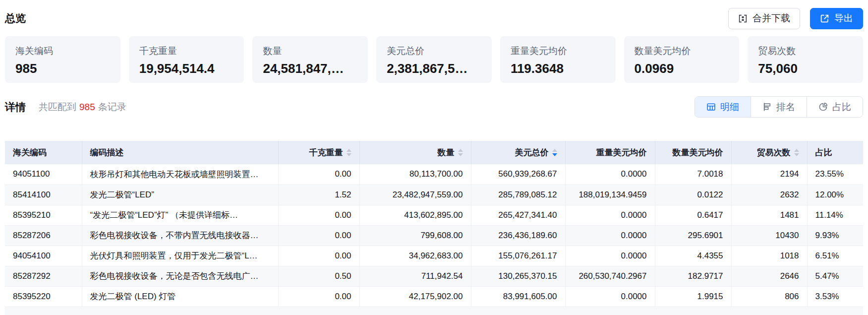 The height and width of the screenshot is (315, 868). What do you see at coordinates (58, 107) in the screenshot?
I see `match-prefix: 共匹配到` at bounding box center [58, 107].